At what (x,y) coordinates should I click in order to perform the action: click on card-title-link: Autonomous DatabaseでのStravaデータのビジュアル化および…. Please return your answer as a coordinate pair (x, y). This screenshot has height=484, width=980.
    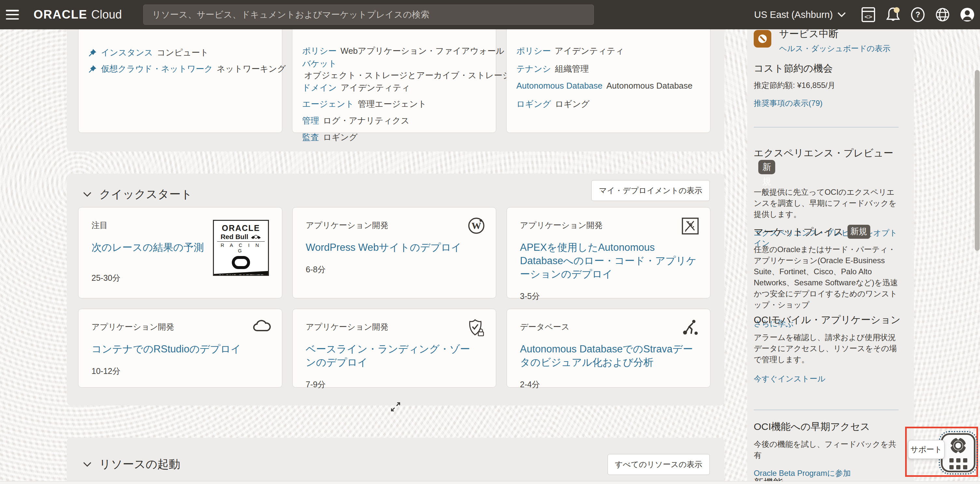
    Looking at the image, I should click on (609, 356).